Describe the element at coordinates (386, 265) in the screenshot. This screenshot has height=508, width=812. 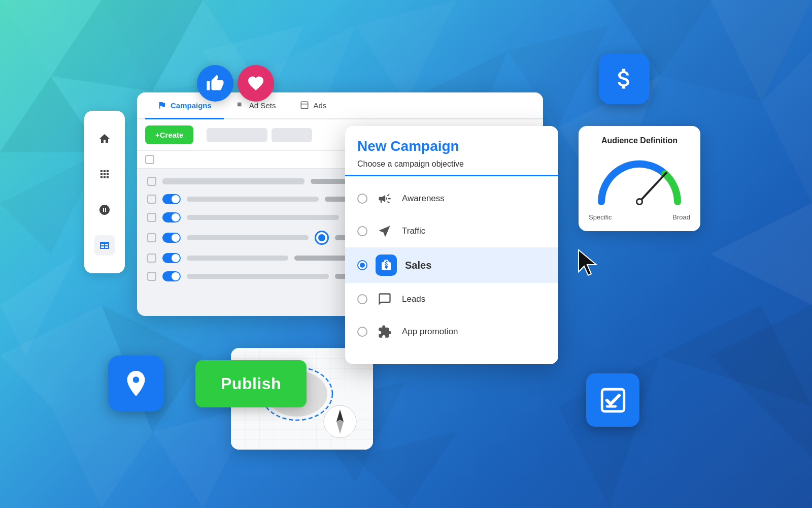
I see `sales-icon` at that location.